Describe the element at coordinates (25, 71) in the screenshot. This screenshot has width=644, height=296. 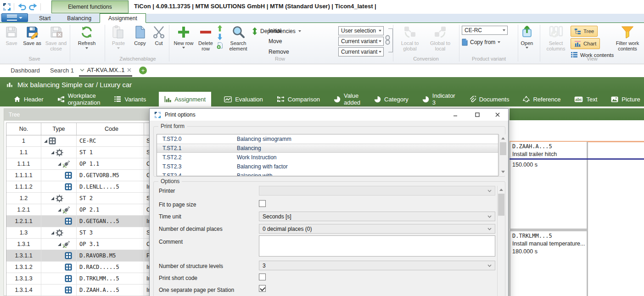
I see `doc-tab-dashboard: Dashboard` at that location.